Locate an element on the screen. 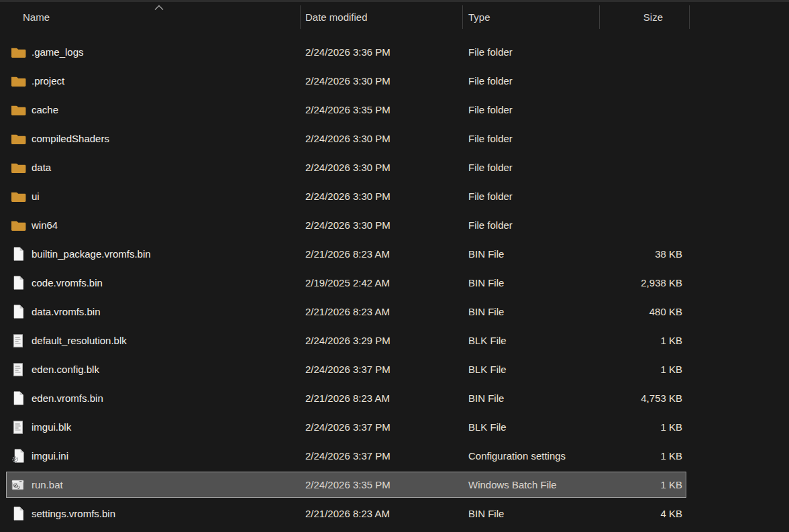 This screenshot has height=532, width=789. column-header-name: Name is located at coordinates (150, 17).